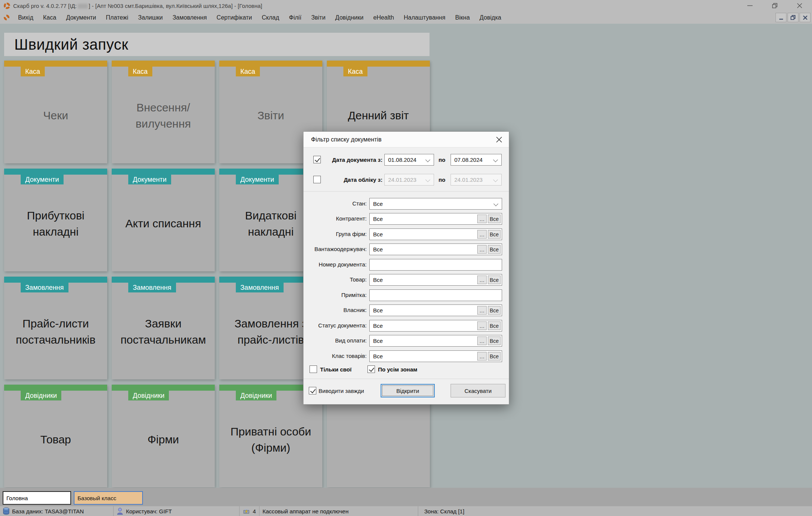 This screenshot has height=516, width=812. What do you see at coordinates (257, 180) in the screenshot?
I see `category-tab: Документи` at bounding box center [257, 180].